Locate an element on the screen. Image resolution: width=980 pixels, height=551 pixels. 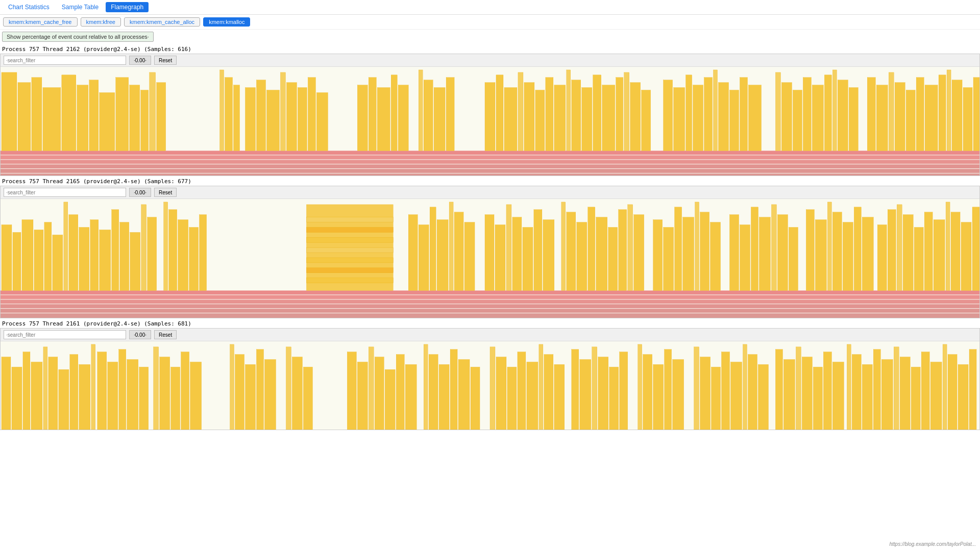
filter-kmem-cache-free: kmem:kmem_cache_free is located at coordinates (40, 22).